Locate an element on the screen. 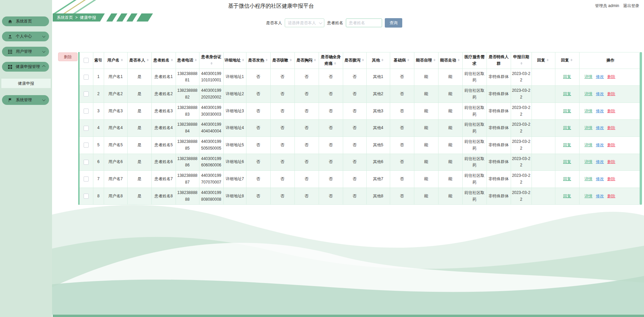 This screenshot has width=644, height=317. col-header-can_move: 能否走动 is located at coordinates (450, 61).